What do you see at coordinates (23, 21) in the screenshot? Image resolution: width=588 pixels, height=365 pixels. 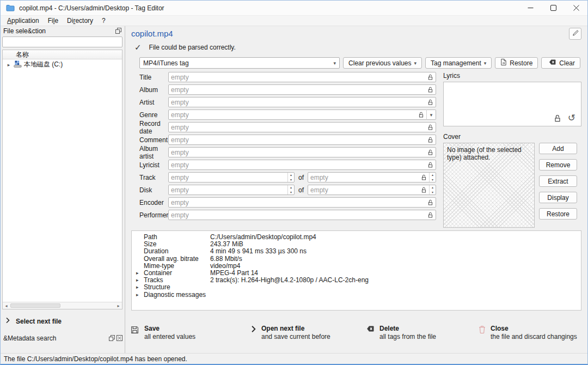 I see `menu-application: Application` at bounding box center [23, 21].